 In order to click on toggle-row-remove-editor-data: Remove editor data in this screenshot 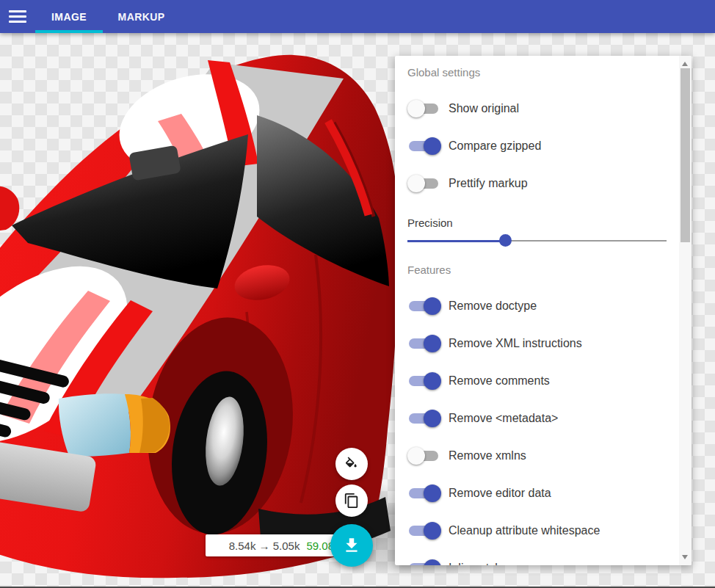, I will do `click(537, 493)`.